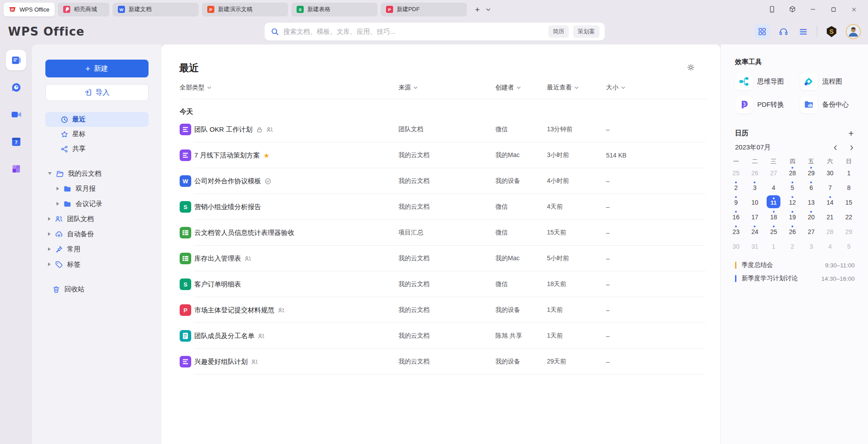  What do you see at coordinates (849, 217) in the screenshot?
I see `calendar-day: 22` at bounding box center [849, 217].